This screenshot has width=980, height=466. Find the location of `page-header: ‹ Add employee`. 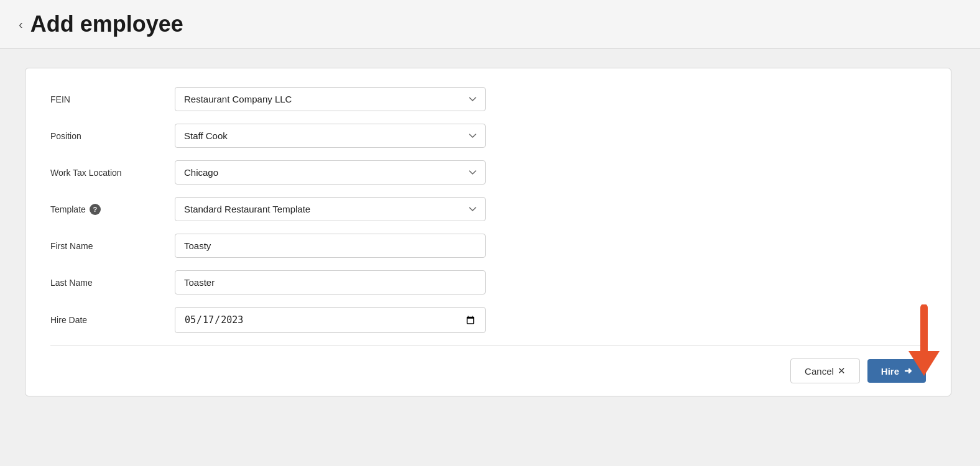

page-header: ‹ Add employee is located at coordinates (490, 25).